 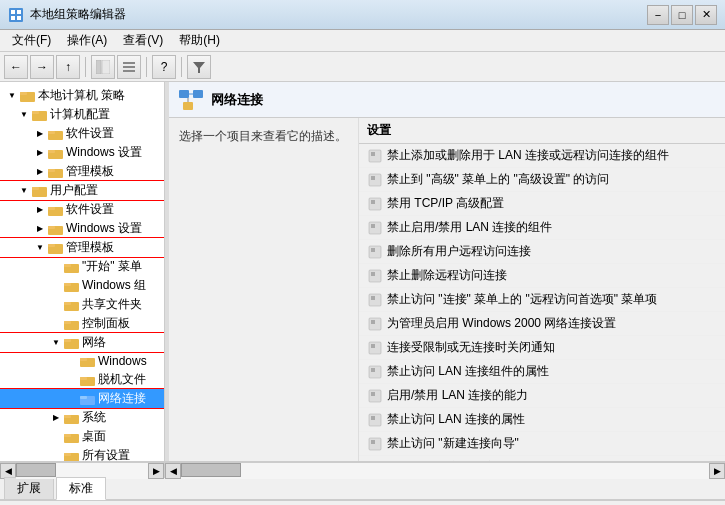 I want to click on hscroll-right-btn: ▶, so click(x=156, y=471).